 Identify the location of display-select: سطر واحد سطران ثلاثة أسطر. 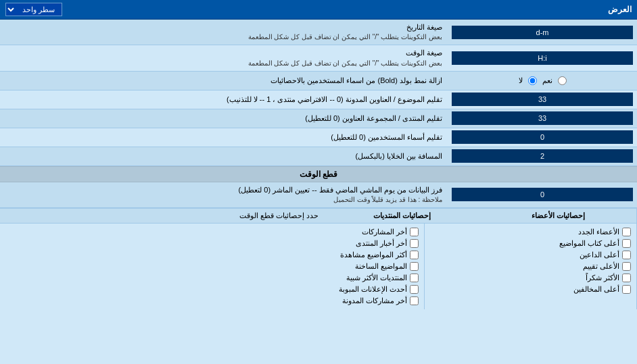
(34, 9).